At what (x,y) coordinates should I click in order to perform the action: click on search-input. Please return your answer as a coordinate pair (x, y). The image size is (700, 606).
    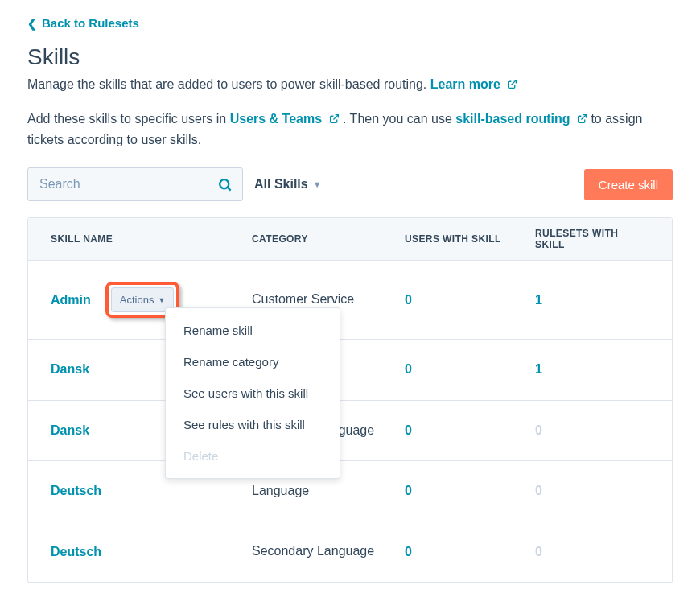
    Looking at the image, I should click on (127, 184).